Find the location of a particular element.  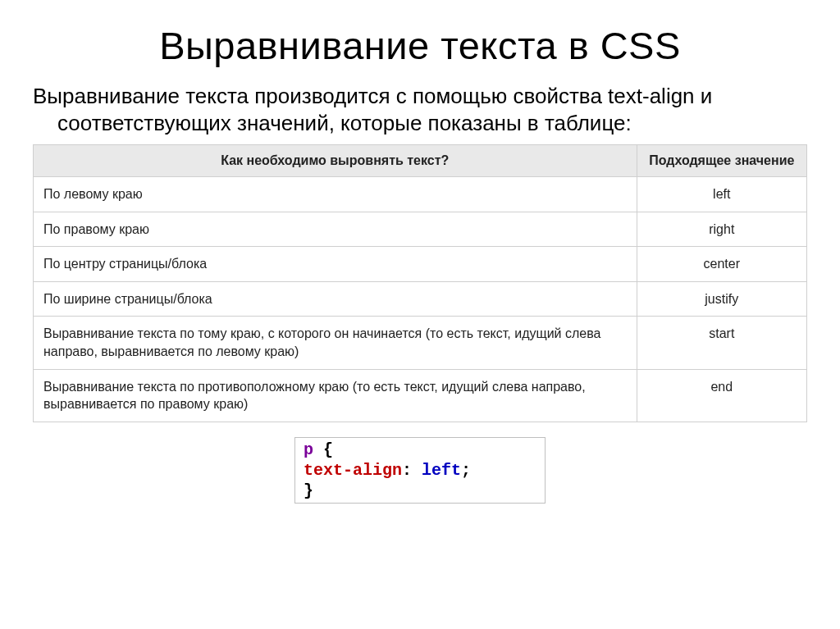

cell-description: По левому краю is located at coordinates (336, 195).